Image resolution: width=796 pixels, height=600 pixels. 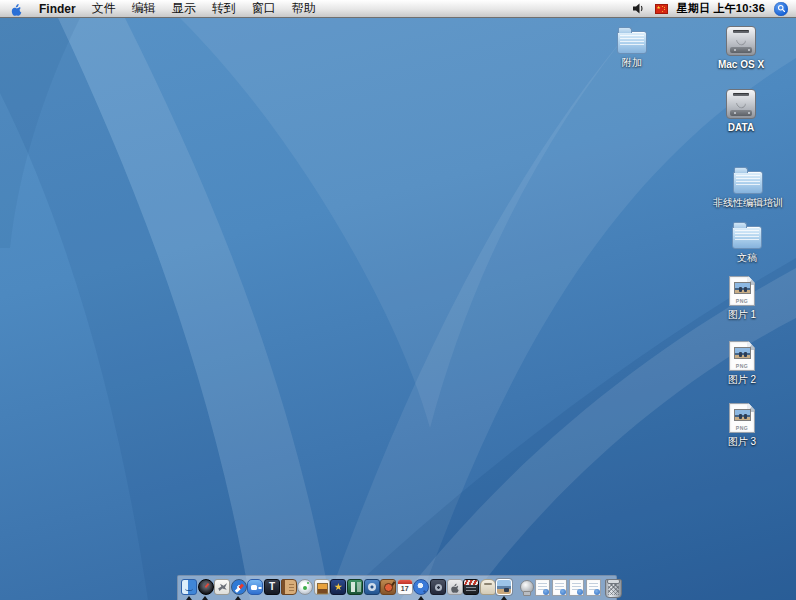 I want to click on icon-label: Mac OS X, so click(x=741, y=64).